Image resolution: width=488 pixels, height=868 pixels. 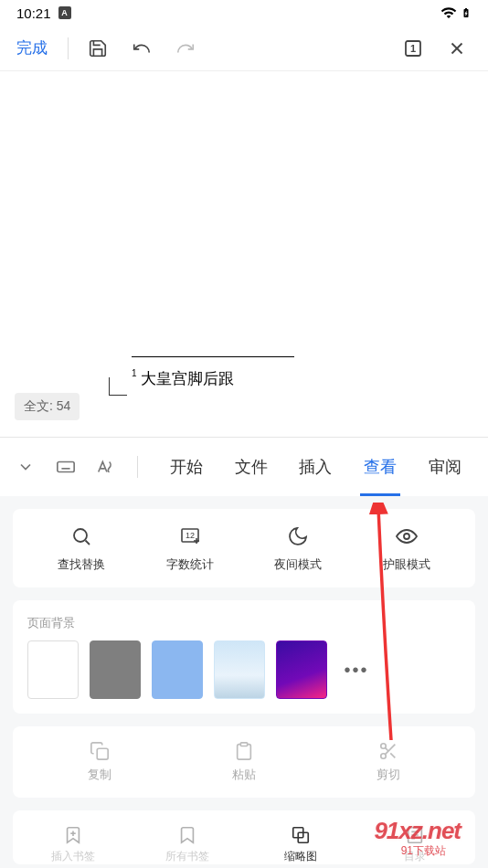 I want to click on bg-more-button: •••, so click(x=356, y=670).